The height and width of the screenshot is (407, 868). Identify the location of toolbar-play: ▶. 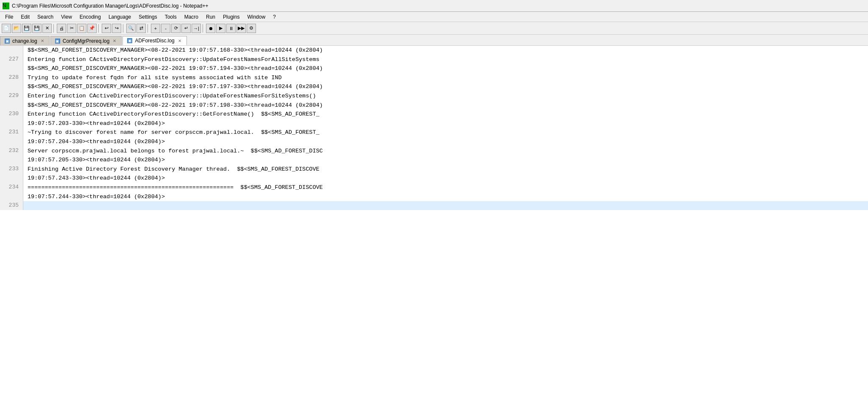
(221, 28).